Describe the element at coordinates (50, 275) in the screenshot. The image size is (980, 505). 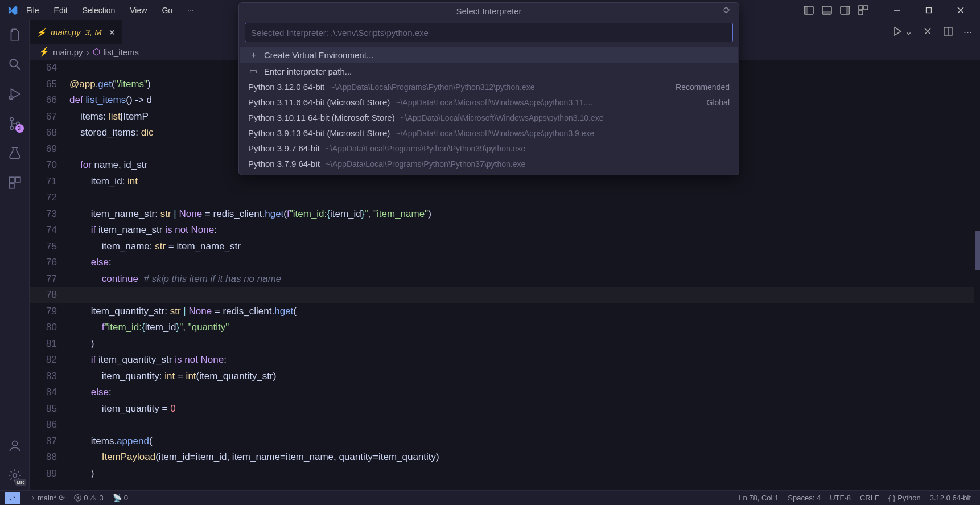
I see `line-gutter: 6465666768697071727374757677787980818283…` at that location.